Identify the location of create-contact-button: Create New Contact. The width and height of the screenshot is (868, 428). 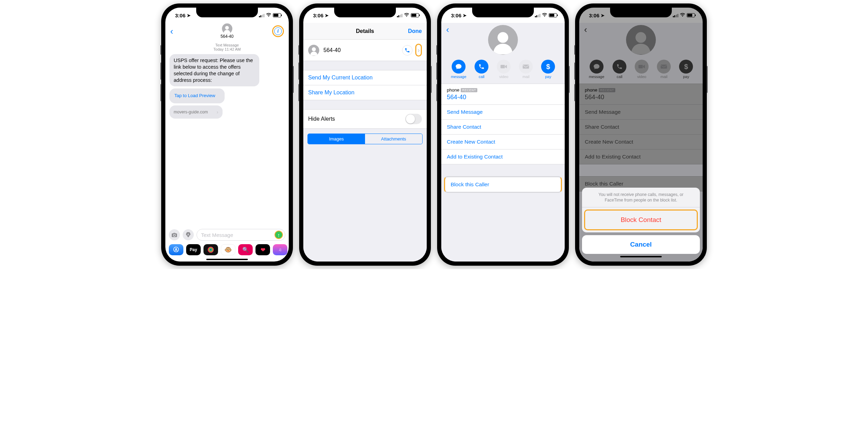
(503, 142).